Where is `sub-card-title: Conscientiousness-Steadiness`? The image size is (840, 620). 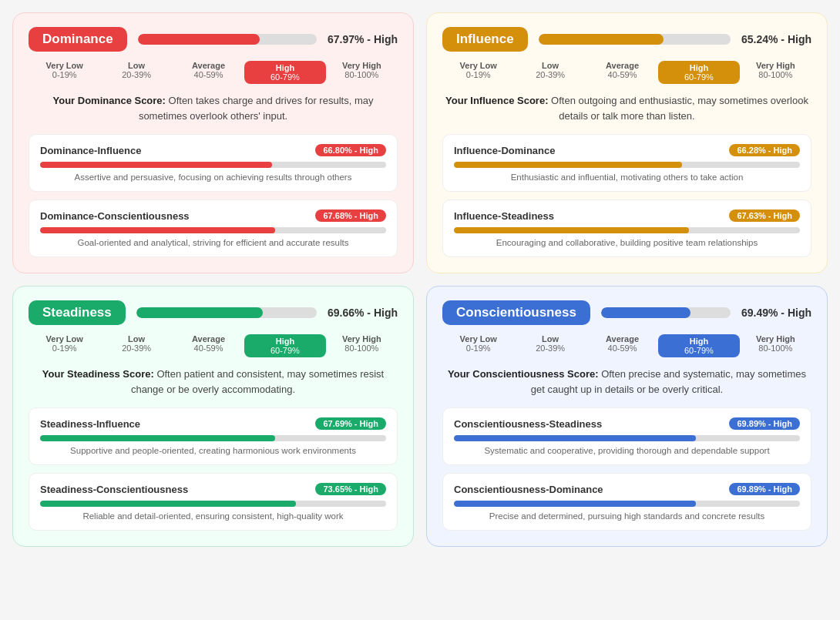 sub-card-title: Conscientiousness-Steadiness is located at coordinates (528, 424).